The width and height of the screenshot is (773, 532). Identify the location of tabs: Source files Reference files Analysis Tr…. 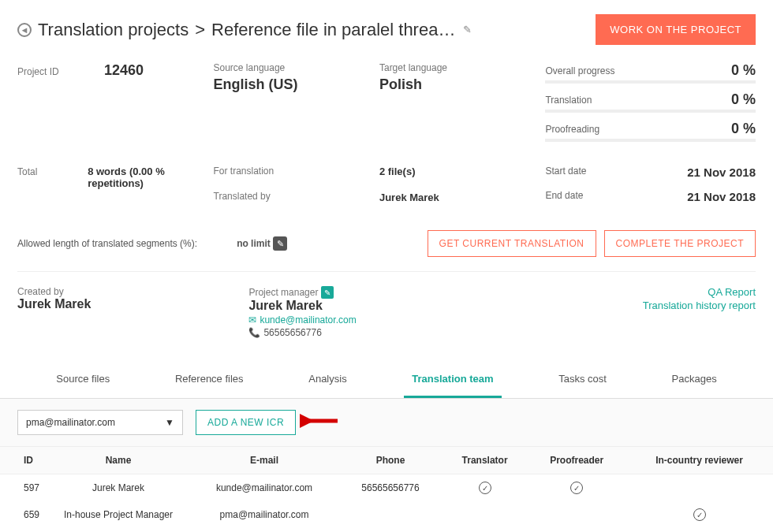
(386, 380).